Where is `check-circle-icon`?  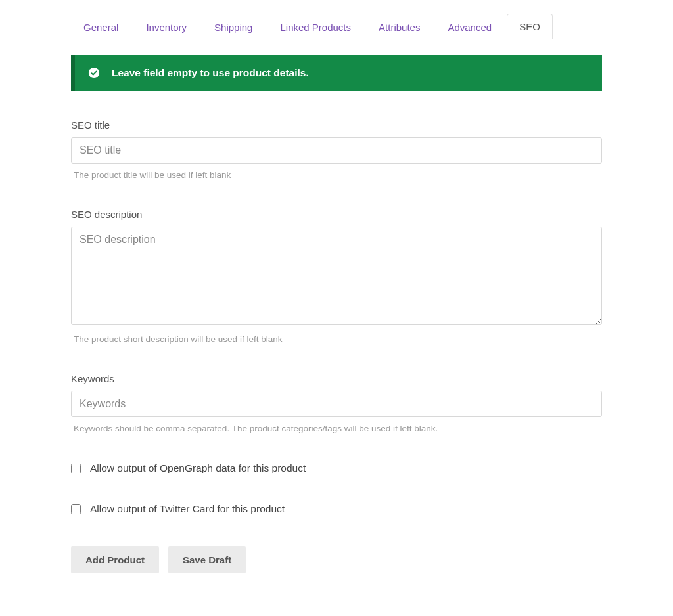 check-circle-icon is located at coordinates (94, 73).